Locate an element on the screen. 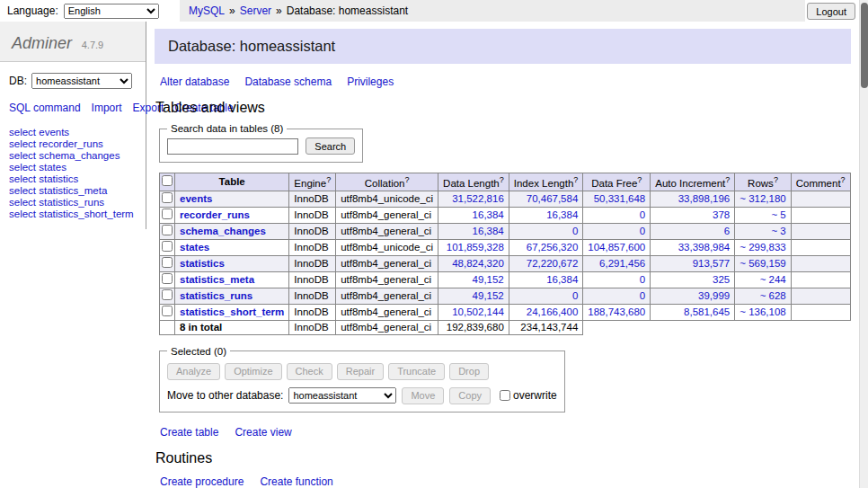 The width and height of the screenshot is (868, 488). move-button: Move is located at coordinates (422, 395).